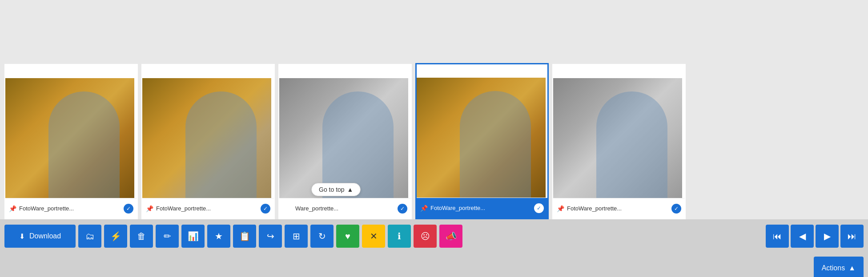 The height and width of the screenshot is (277, 868). I want to click on filename-2: FotoWare_portrette..., so click(207, 209).